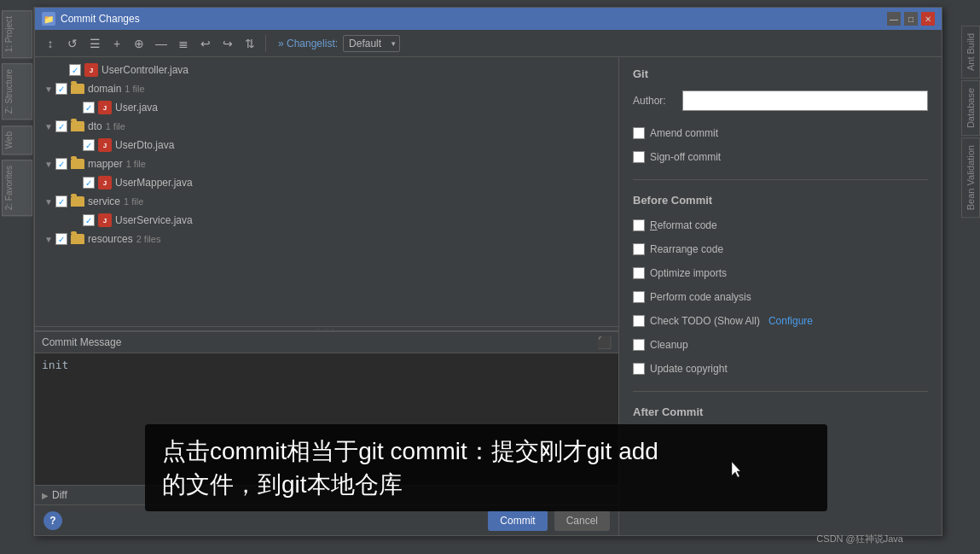  I want to click on update-copyright-row: Update copyright, so click(780, 369).